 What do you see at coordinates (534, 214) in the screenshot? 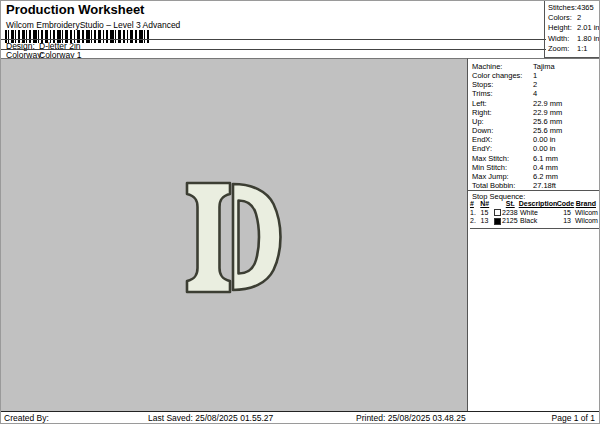
I see `stop-sequence-table: # N# St. Description Code Brand 1. 15 22…` at bounding box center [534, 214].